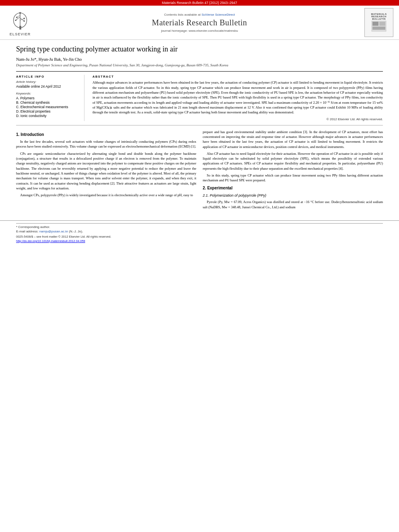 The height and width of the screenshot is (532, 399). Describe the element at coordinates (48, 82) in the screenshot. I see `history-label: Article history:` at that location.